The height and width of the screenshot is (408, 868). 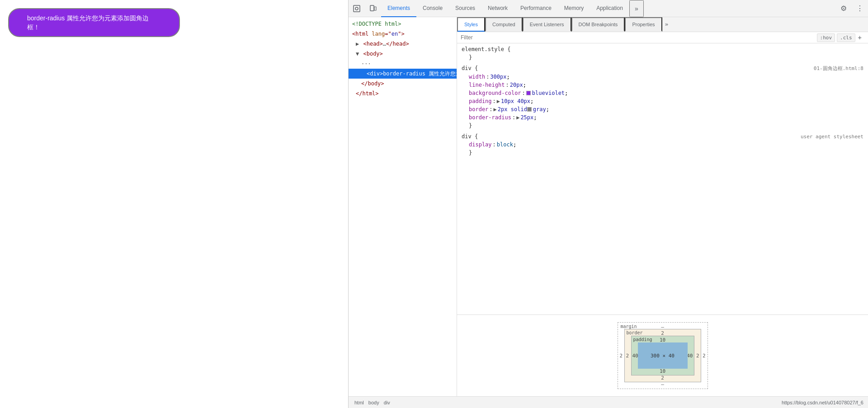 What do you see at coordinates (663, 356) in the screenshot?
I see `content-box: 300 × 40` at bounding box center [663, 356].